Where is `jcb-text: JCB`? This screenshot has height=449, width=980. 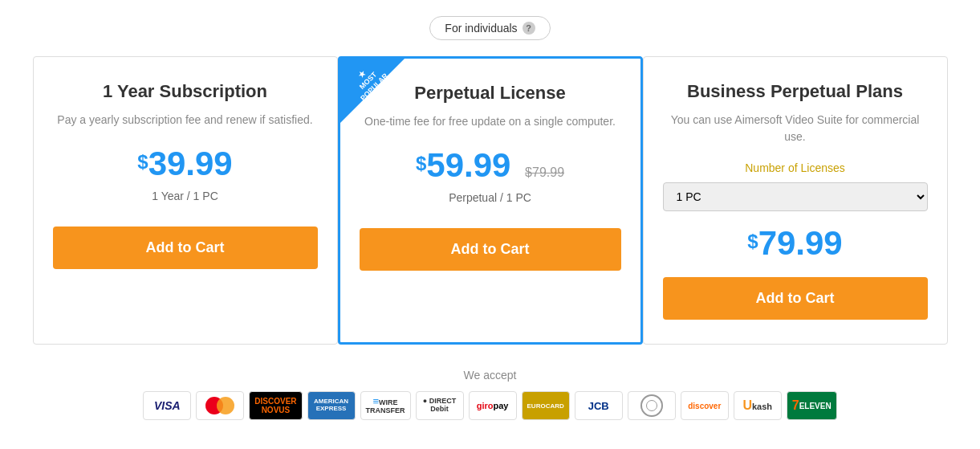
jcb-text: JCB is located at coordinates (599, 406).